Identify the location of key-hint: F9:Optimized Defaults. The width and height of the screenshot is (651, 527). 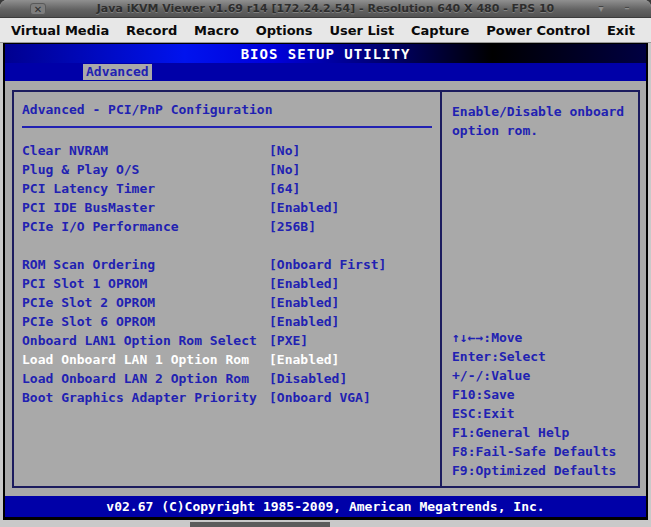
(543, 470).